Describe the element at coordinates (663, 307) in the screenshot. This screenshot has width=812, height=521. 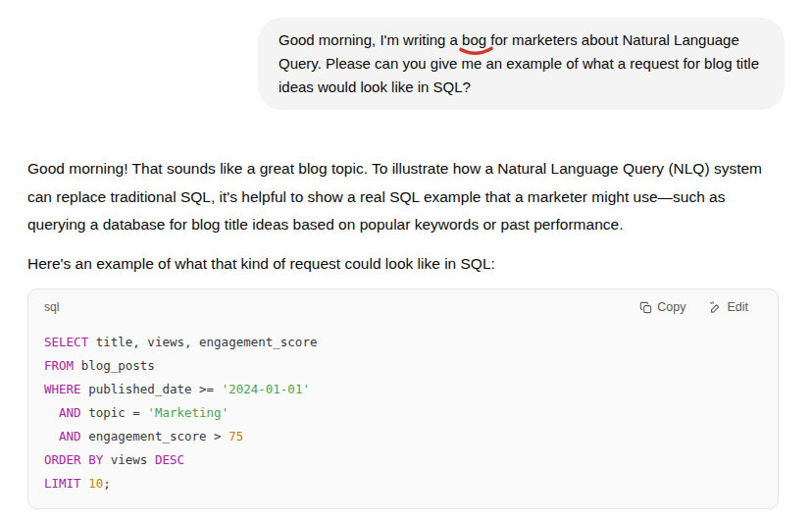
I see `copy-button: Copy` at that location.